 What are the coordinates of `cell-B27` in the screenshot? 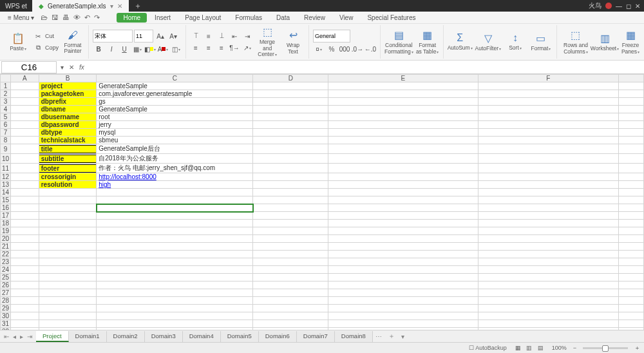 It's located at (68, 293).